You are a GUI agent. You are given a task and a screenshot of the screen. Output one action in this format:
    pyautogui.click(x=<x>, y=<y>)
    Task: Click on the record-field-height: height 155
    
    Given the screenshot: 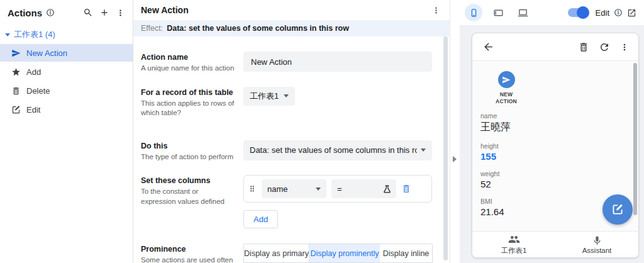 What is the action you would take?
    pyautogui.click(x=555, y=152)
    